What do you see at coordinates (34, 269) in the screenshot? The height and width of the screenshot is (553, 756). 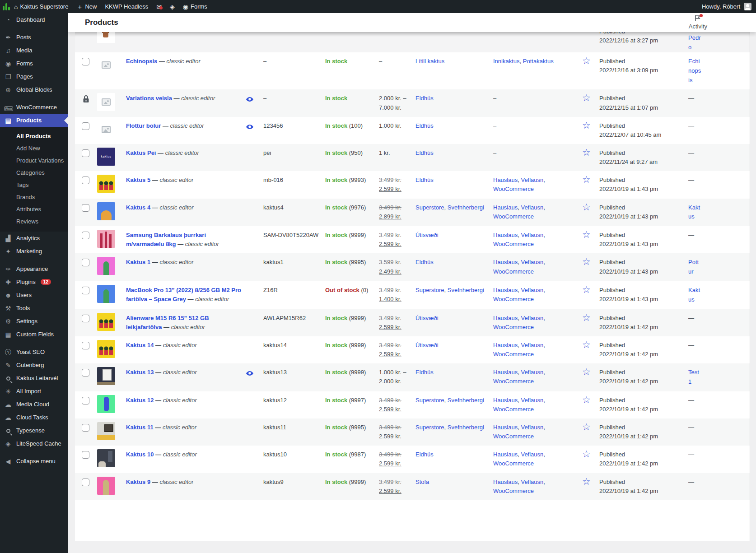 I see `sidebar-item-appearance: ✑Appearance` at bounding box center [34, 269].